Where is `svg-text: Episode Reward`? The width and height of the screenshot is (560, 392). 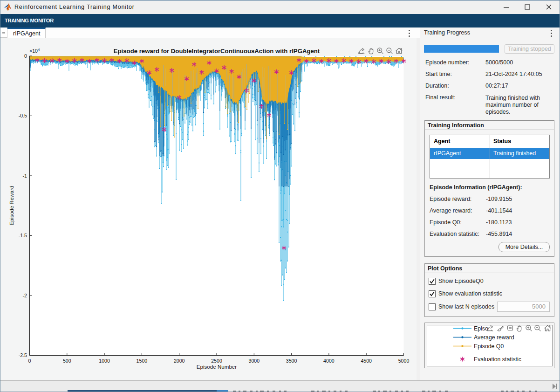 svg-text: Episode Reward is located at coordinates (11, 205).